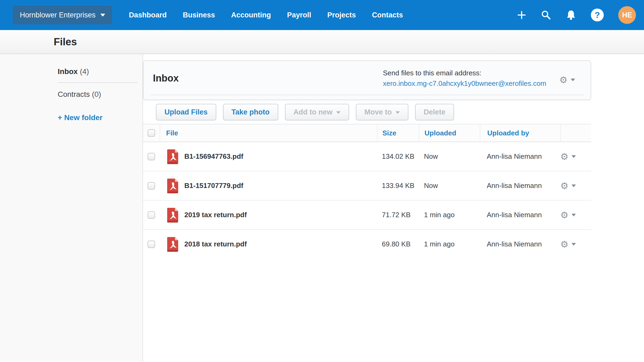 This screenshot has width=644, height=362. I want to click on nav-right-cluster: ? HE, so click(576, 15).